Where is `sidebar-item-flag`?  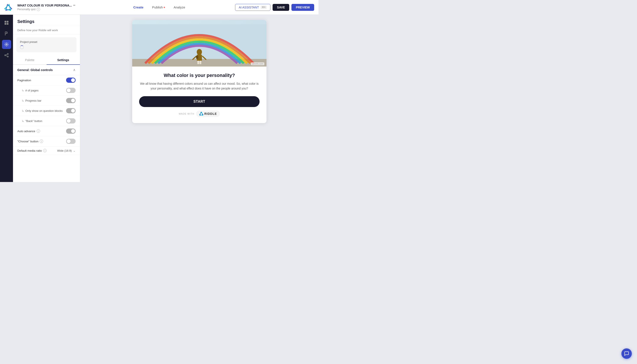
sidebar-item-flag is located at coordinates (6, 34).